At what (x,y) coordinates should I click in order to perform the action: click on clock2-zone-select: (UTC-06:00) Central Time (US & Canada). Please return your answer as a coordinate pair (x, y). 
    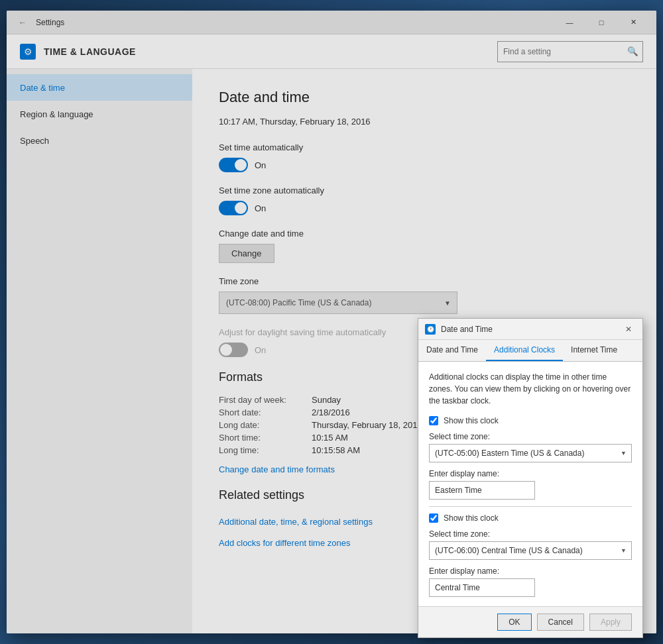
    Looking at the image, I should click on (530, 551).